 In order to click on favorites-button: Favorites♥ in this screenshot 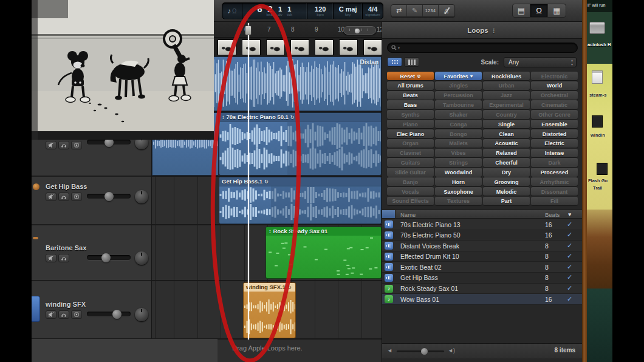, I will do `click(458, 76)`.